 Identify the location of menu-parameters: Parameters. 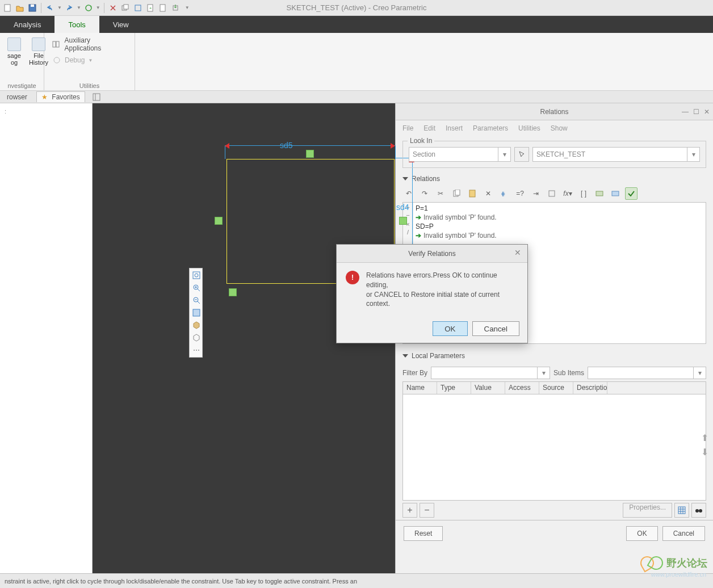
(490, 128).